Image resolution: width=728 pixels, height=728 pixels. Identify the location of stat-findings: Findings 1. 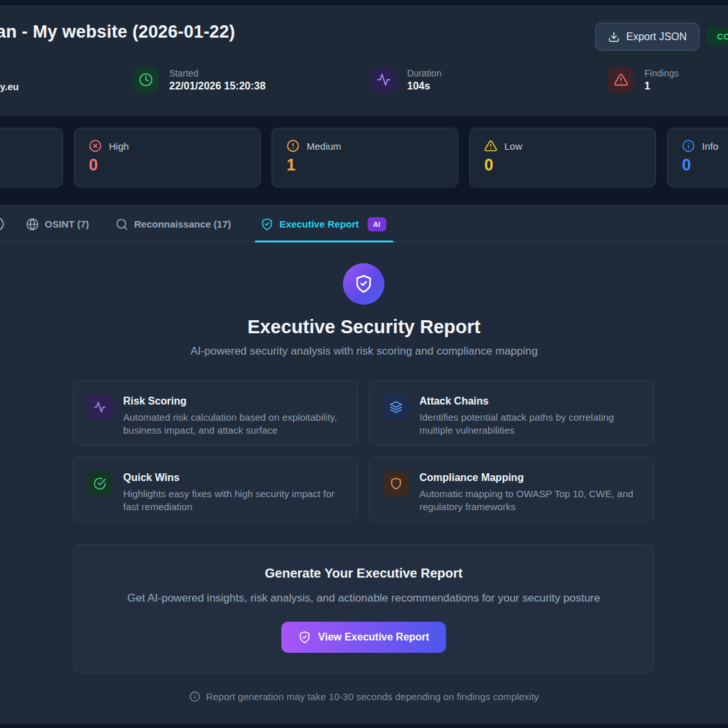
(643, 80).